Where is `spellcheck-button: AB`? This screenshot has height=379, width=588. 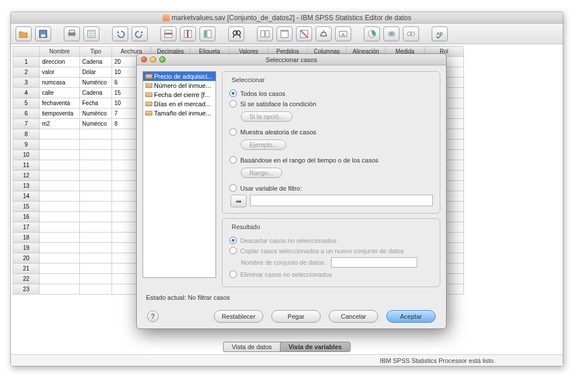 spellcheck-button: AB is located at coordinates (440, 34).